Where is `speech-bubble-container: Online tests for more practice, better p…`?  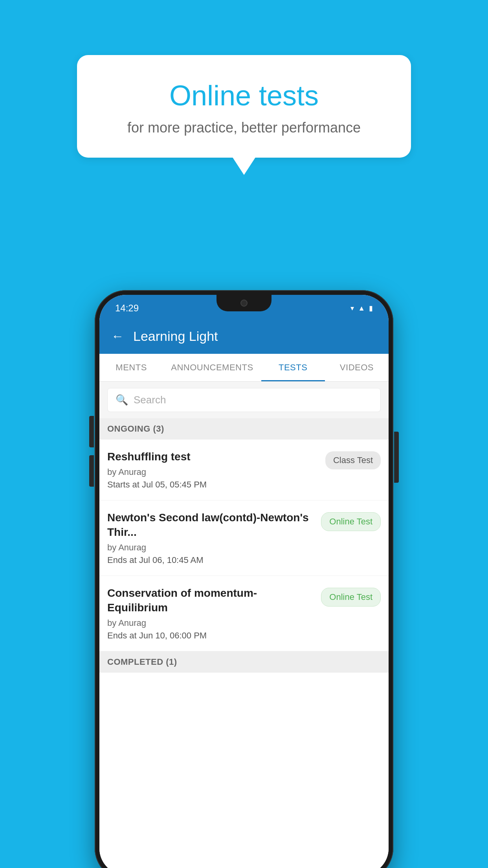 speech-bubble-container: Online tests for more practice, better p… is located at coordinates (244, 106).